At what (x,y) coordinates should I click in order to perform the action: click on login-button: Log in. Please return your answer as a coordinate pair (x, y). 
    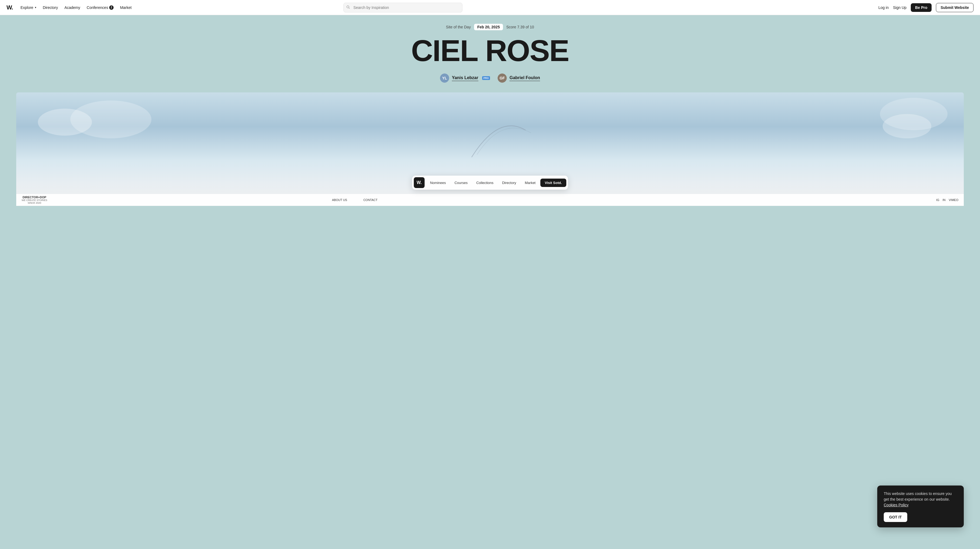
    Looking at the image, I should click on (883, 8).